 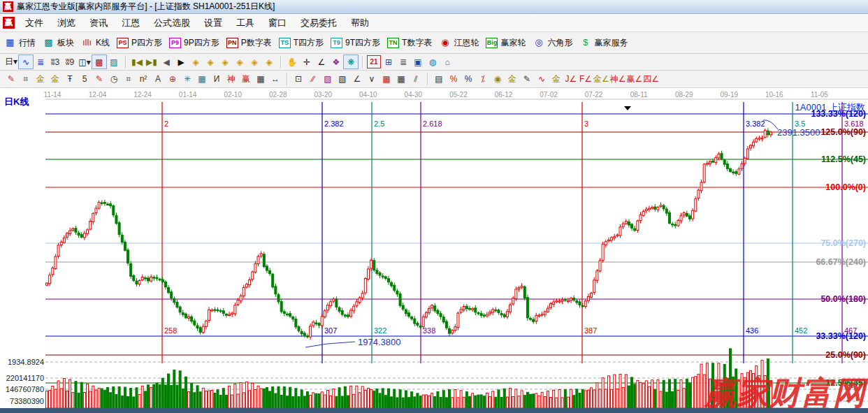 I want to click on draw-f-angle-icon: F∠, so click(x=586, y=80).